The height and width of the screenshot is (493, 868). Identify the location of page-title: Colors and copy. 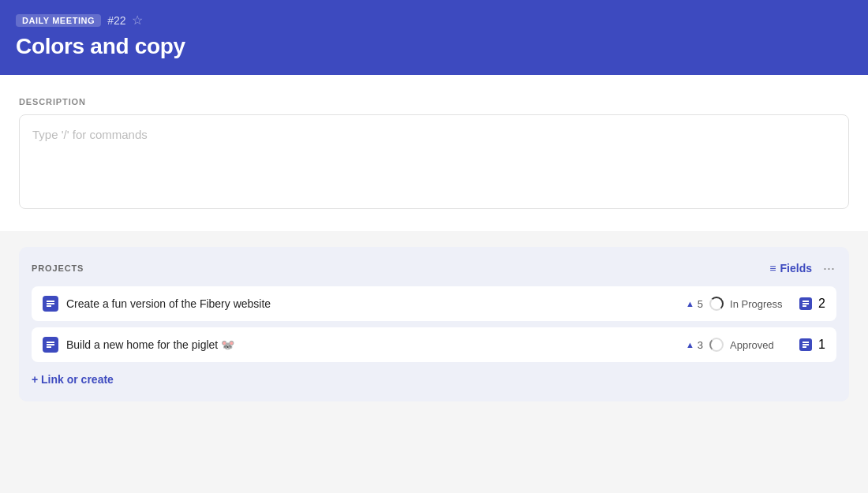
(434, 47).